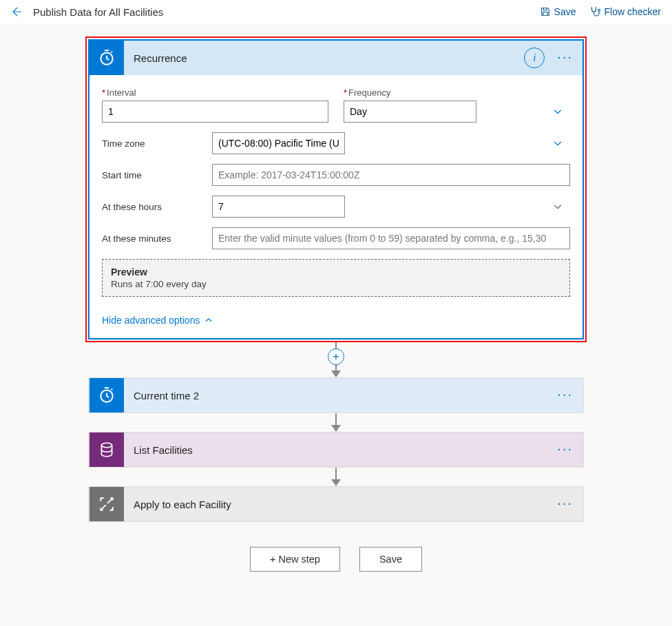 The width and height of the screenshot is (672, 626). Describe the element at coordinates (336, 12) in the screenshot. I see `top-bar: Publish Data for All Facilities Save Flo…` at that location.